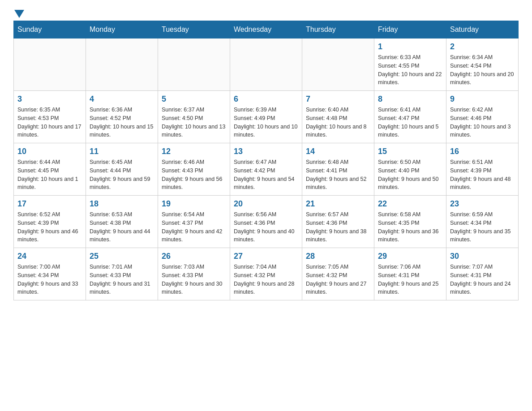 The height and width of the screenshot is (411, 532). What do you see at coordinates (122, 227) in the screenshot?
I see `day-sun-info: Sunrise: 6:53 AM Sunset: 4:38 PM Dayligh…` at bounding box center [122, 227].